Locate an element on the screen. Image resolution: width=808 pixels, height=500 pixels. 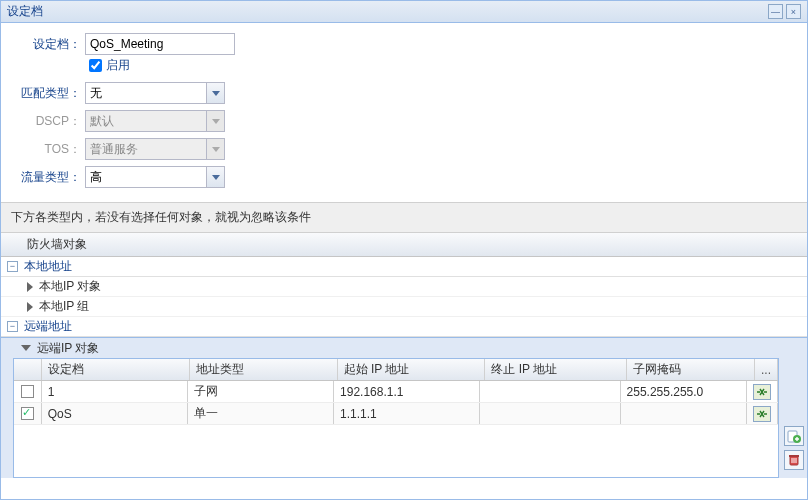
delete-button is located at coordinates (794, 460).